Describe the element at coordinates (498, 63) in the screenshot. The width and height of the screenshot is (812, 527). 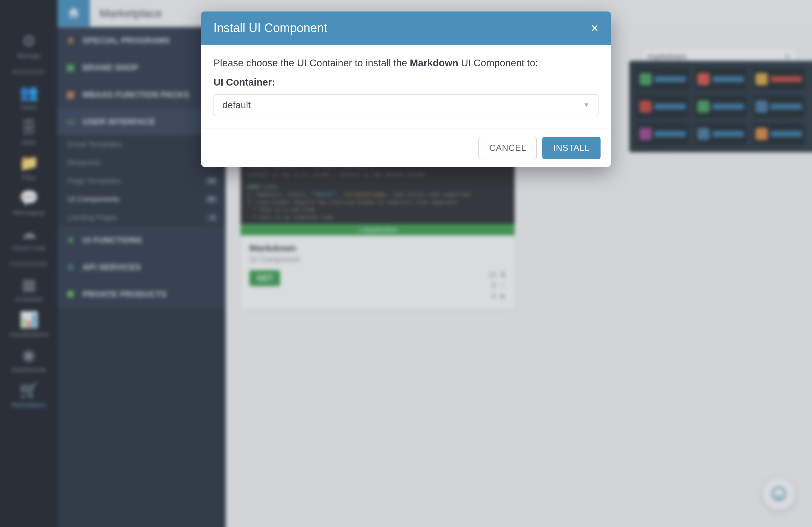
I see `prompt-suffix: UI Component to:` at that location.